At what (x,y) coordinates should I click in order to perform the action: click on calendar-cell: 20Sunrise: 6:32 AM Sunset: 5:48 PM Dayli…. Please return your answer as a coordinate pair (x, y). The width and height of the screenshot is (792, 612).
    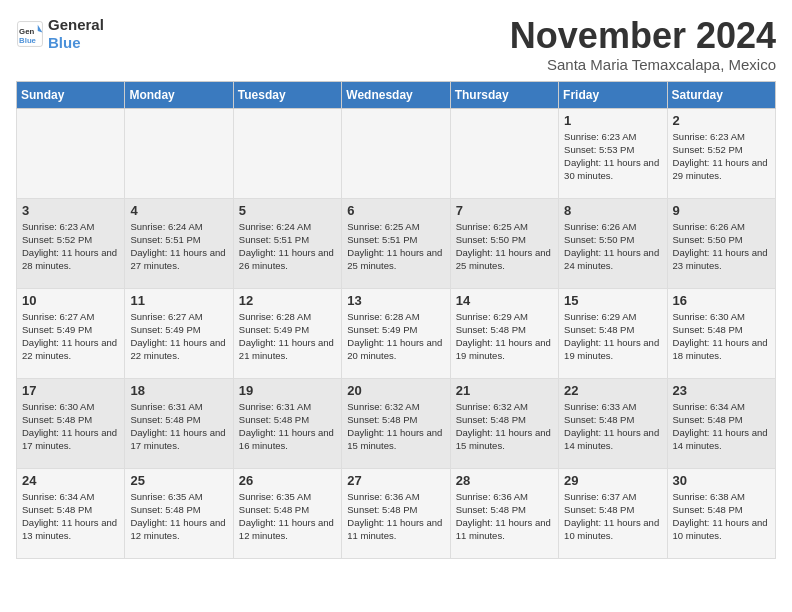
    Looking at the image, I should click on (396, 423).